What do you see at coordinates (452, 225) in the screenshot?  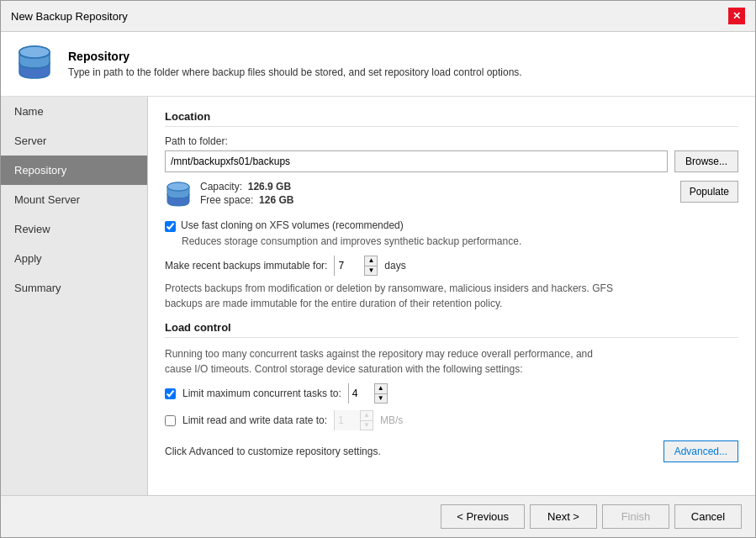 I see `fast-clone-row: Use fast cloning on XFS volumes (recomme…` at bounding box center [452, 225].